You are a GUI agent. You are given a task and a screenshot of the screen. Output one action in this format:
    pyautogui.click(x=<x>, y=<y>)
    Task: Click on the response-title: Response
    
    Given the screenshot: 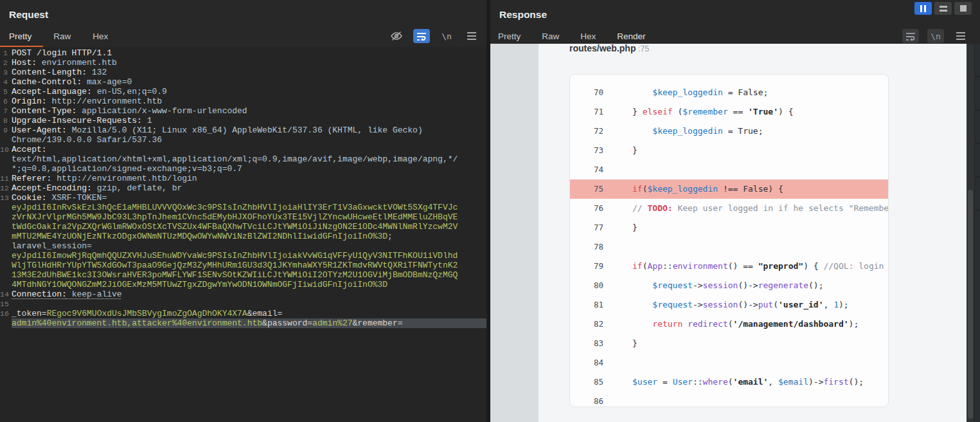 What is the action you would take?
    pyautogui.click(x=523, y=15)
    